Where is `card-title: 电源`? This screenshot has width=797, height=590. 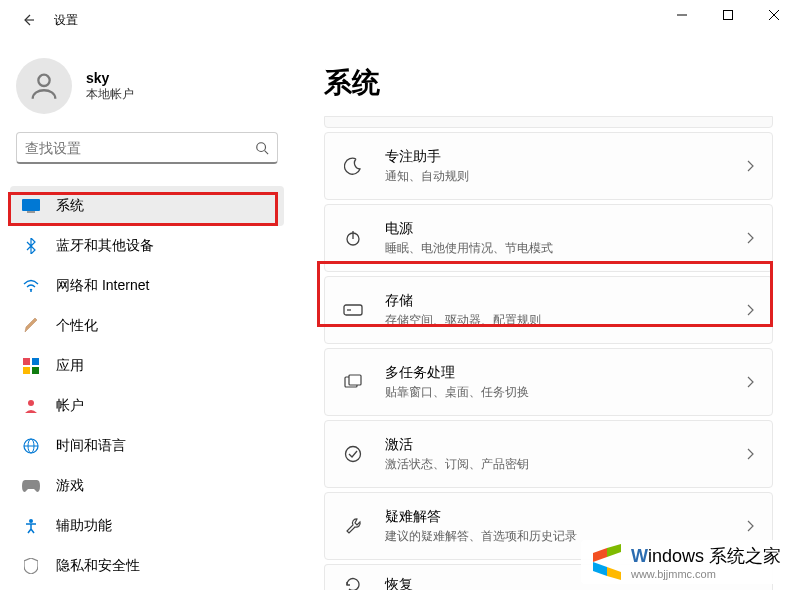
card-title: 电源 is located at coordinates (554, 229).